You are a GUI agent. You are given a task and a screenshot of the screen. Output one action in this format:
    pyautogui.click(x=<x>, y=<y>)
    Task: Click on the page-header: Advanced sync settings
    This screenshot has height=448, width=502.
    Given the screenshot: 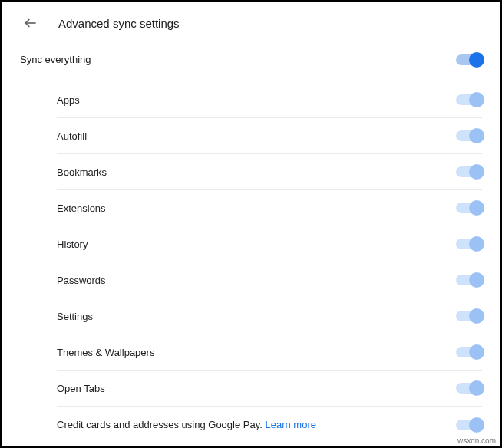 What is the action you would take?
    pyautogui.click(x=251, y=20)
    